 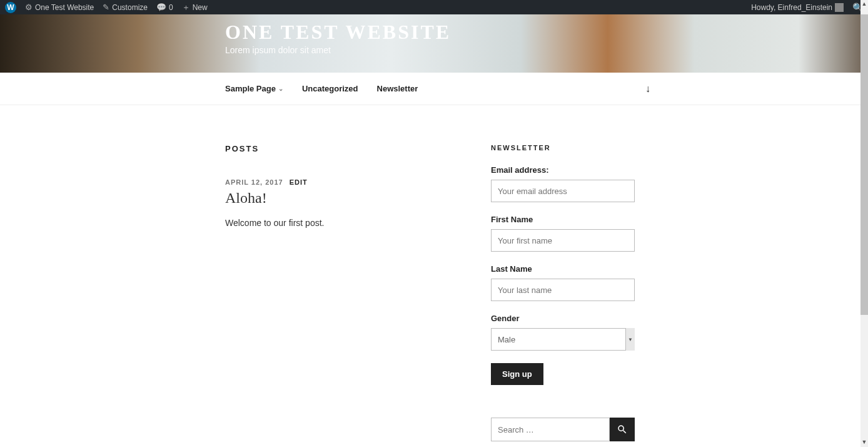 What do you see at coordinates (563, 290) in the screenshot?
I see `last-name-field` at bounding box center [563, 290].